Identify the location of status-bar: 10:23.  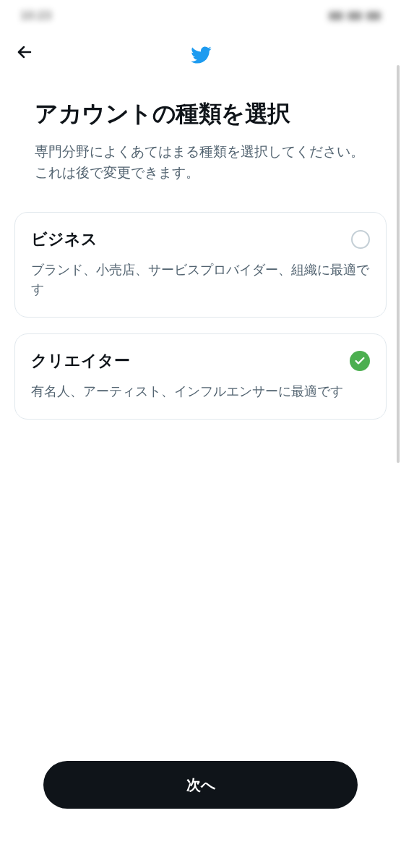
(201, 16).